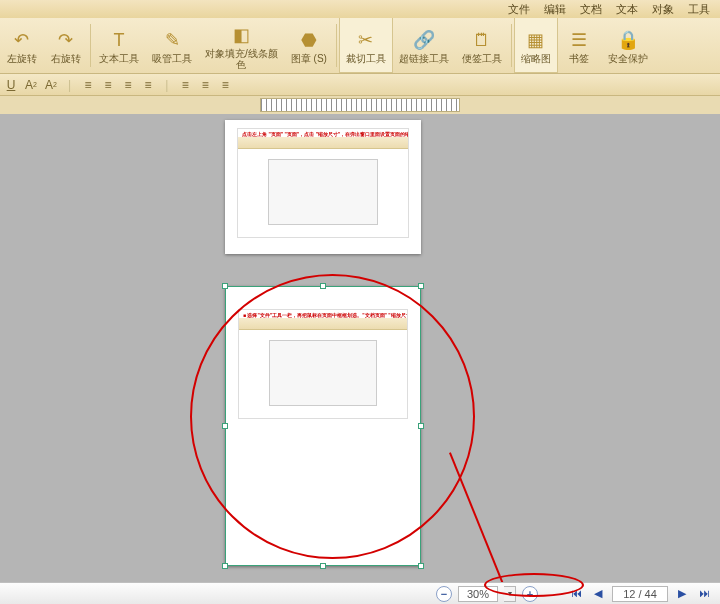 The height and width of the screenshot is (604, 720). Describe the element at coordinates (366, 58) in the screenshot. I see `crop-label: 裁切工具` at that location.